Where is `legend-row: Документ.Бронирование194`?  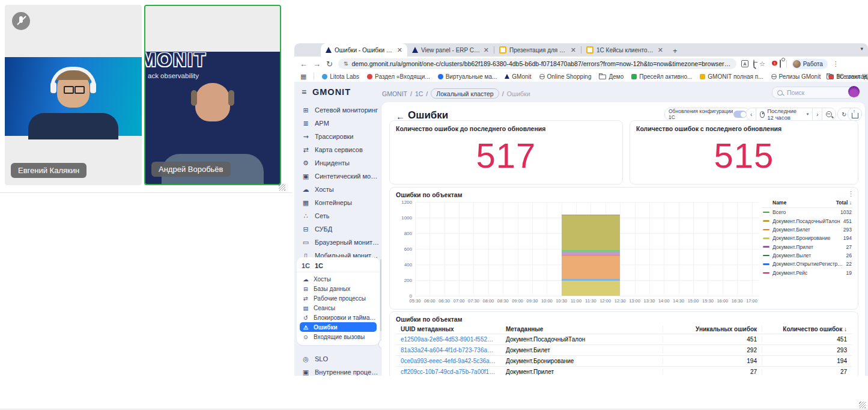
legend-row: Документ.Бронирование194 is located at coordinates (807, 238).